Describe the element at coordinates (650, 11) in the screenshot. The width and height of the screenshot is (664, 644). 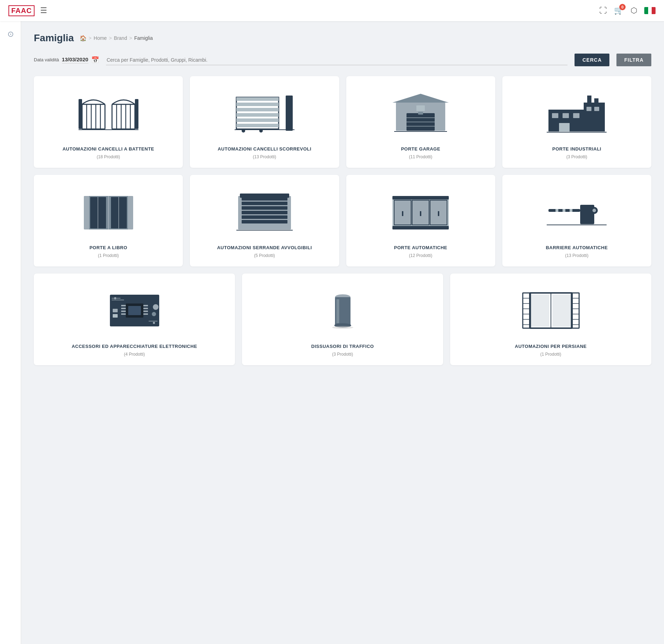
I see `language-flag` at that location.